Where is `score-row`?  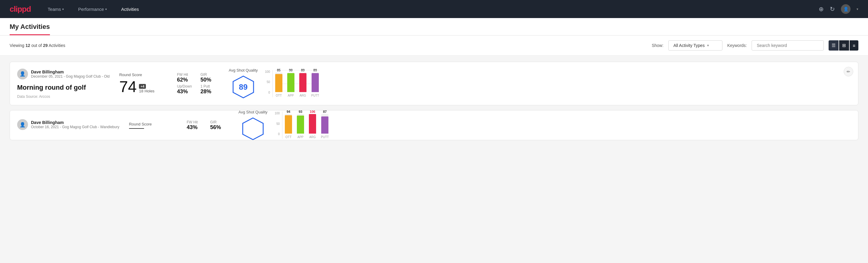 score-row is located at coordinates (153, 128).